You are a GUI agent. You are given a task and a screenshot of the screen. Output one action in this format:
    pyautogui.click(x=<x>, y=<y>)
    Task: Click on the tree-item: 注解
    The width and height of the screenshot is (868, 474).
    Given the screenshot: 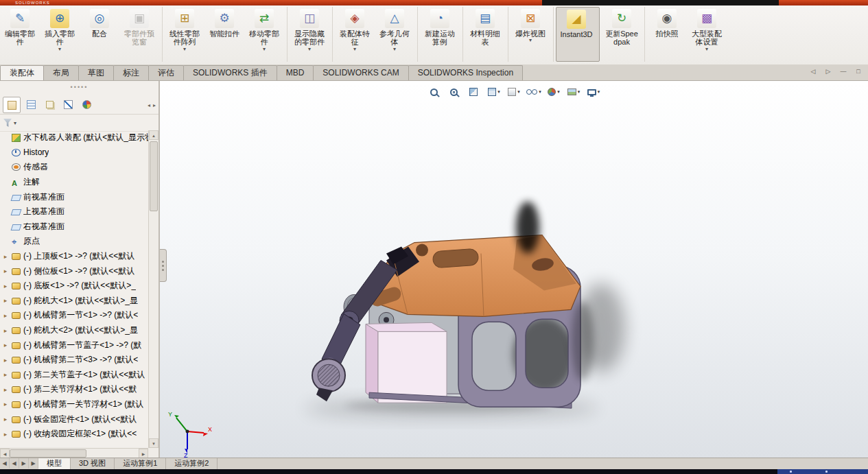 What is the action you would take?
    pyautogui.click(x=74, y=182)
    